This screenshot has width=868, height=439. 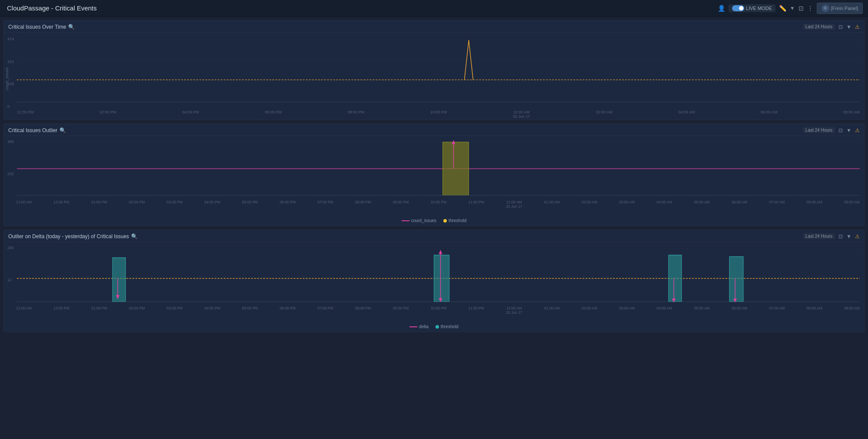 What do you see at coordinates (849, 130) in the screenshot?
I see `panel2-filter-icon: ▼` at bounding box center [849, 130].